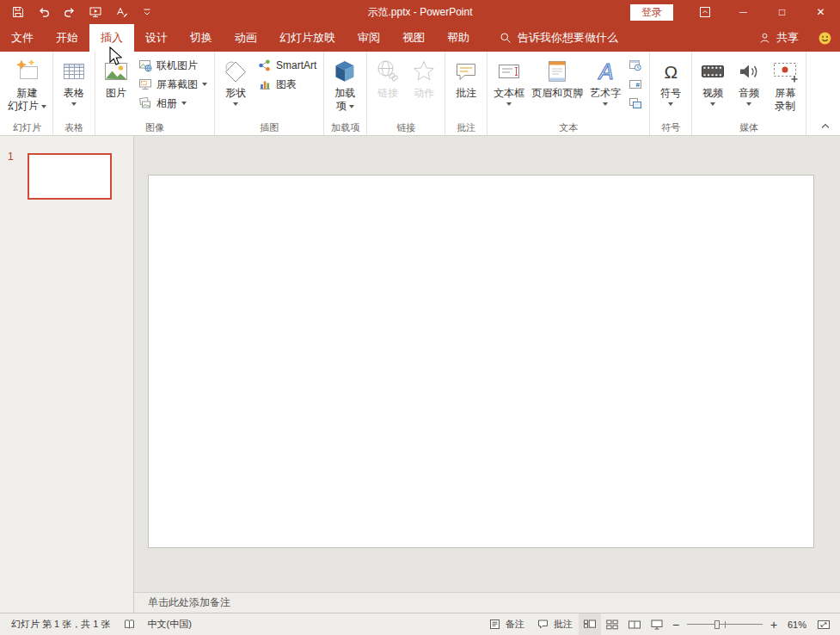  What do you see at coordinates (112, 38) in the screenshot?
I see `tab-insert: 插入` at bounding box center [112, 38].